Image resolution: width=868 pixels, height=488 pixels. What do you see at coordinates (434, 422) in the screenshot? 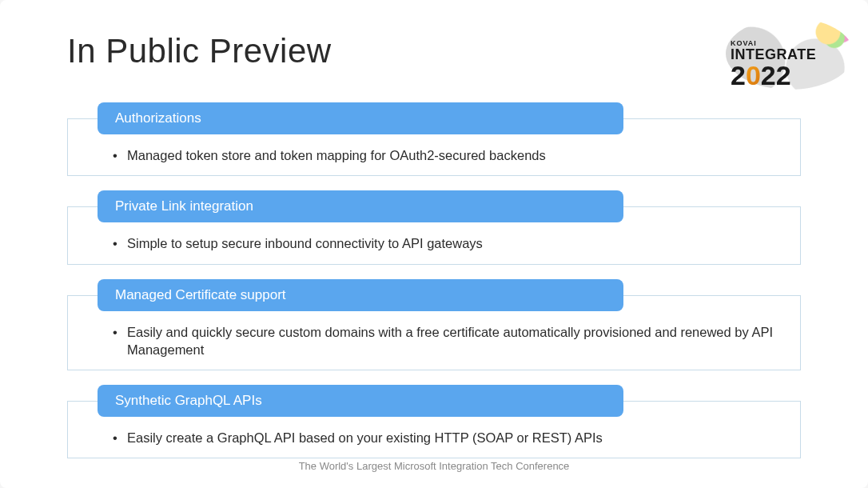
I see `feature-item: Synthetic GraphQL APIs Easily create a G…` at bounding box center [434, 422].